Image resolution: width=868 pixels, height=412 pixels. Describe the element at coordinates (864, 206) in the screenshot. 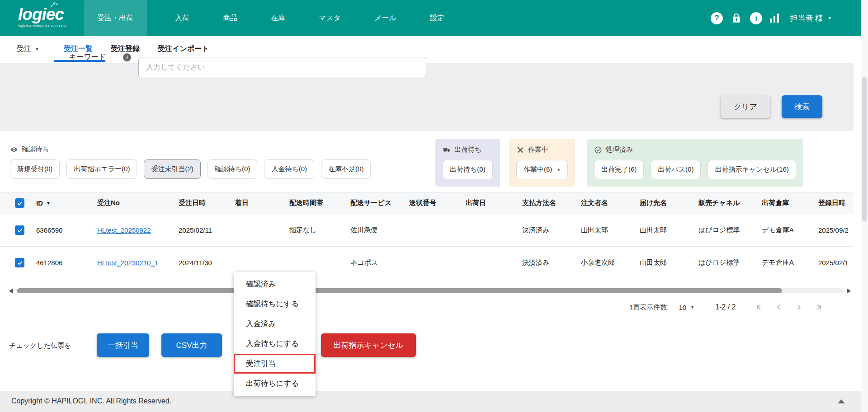

I see `vertical-scrollbar` at that location.